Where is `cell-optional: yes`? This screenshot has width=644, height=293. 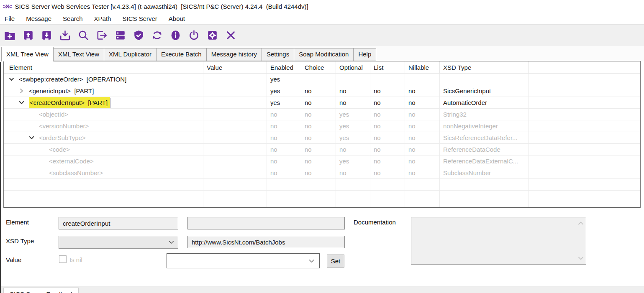
cell-optional: yes is located at coordinates (353, 161).